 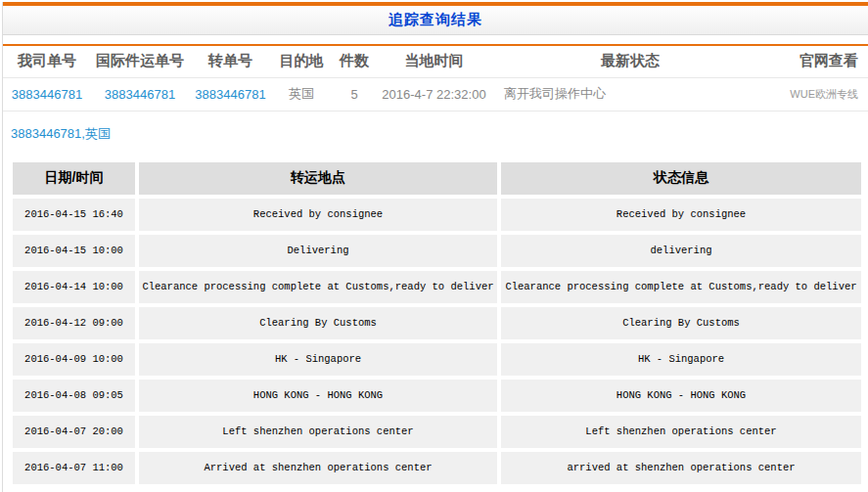 What do you see at coordinates (439, 134) in the screenshot?
I see `shipment-link-row: 3883446781,英国` at bounding box center [439, 134].